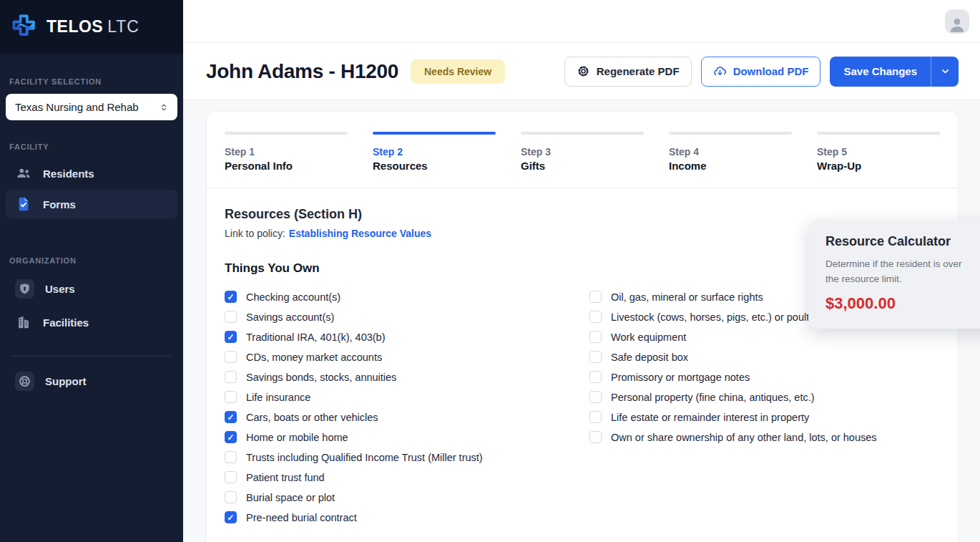 This screenshot has height=542, width=980. Describe the element at coordinates (434, 152) in the screenshot. I see `step-label: Step 2` at that location.